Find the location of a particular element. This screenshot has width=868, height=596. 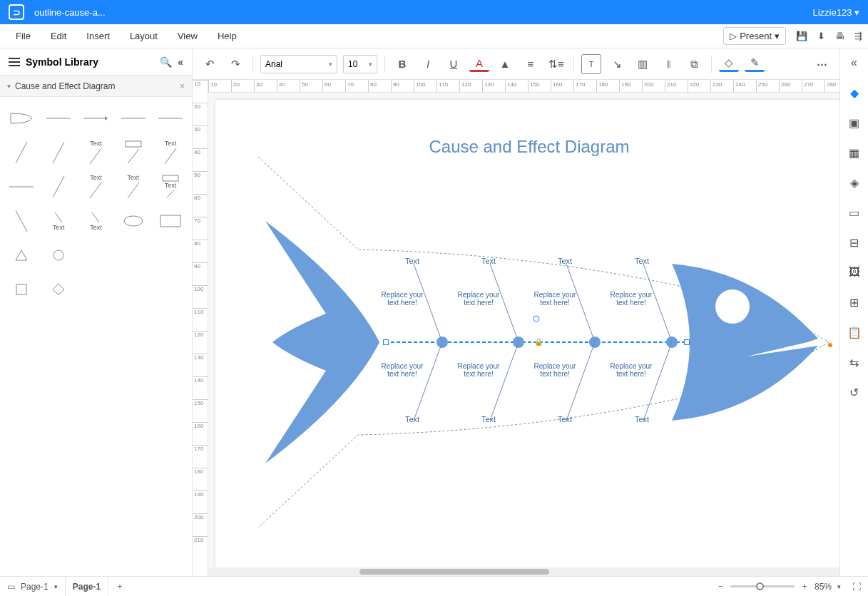

shape-diamond is located at coordinates (58, 289).